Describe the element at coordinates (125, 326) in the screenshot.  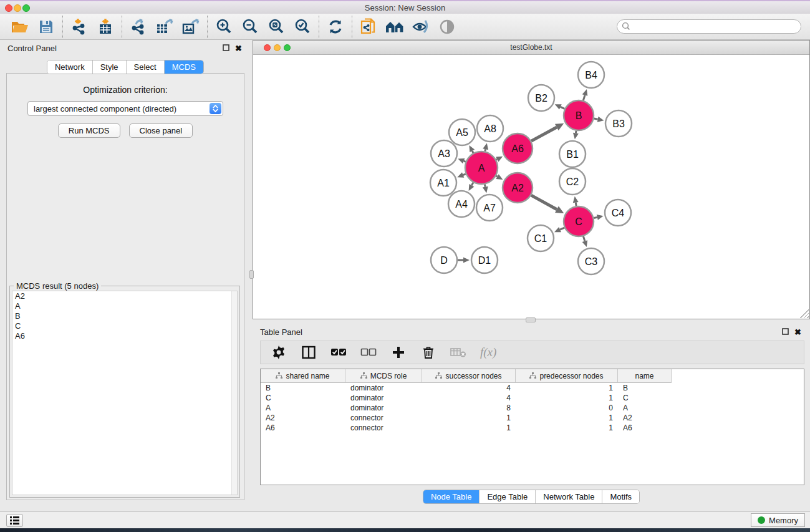
I see `list-item: C` at that location.